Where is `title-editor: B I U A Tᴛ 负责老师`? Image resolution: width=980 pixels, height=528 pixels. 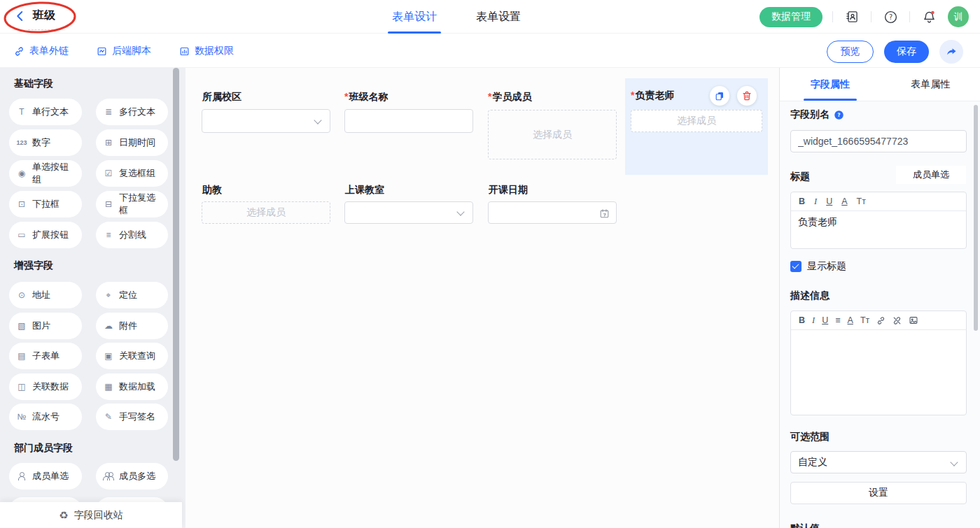 title-editor: B I U A Tᴛ 负责老师 is located at coordinates (878, 220).